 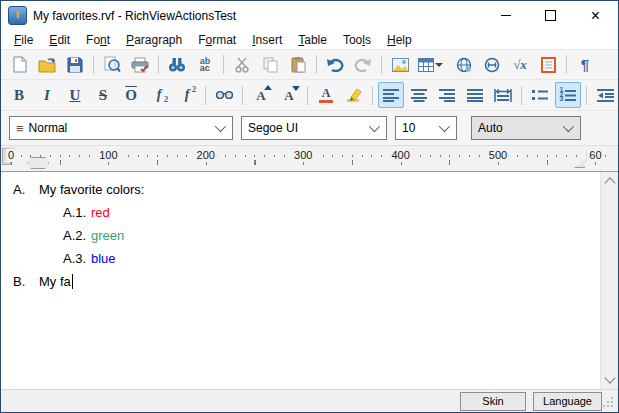 I want to click on redo-button, so click(x=363, y=65).